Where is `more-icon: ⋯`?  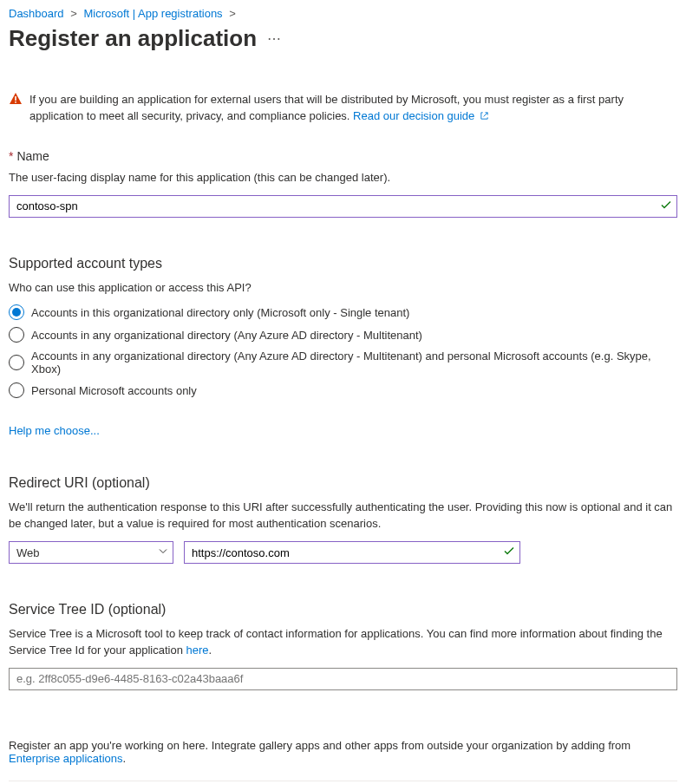 more-icon: ⋯ is located at coordinates (274, 38).